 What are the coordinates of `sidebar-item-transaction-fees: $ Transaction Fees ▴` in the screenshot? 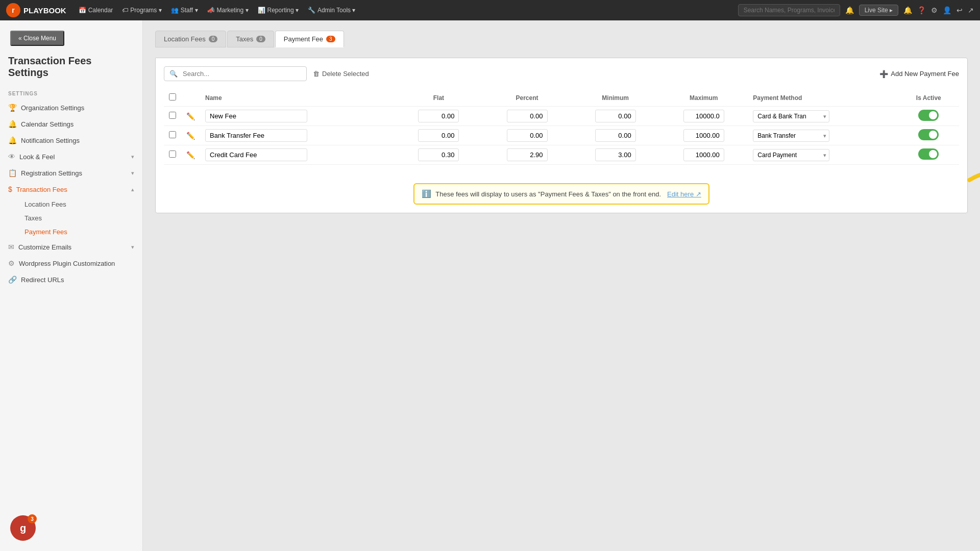 It's located at (71, 189).